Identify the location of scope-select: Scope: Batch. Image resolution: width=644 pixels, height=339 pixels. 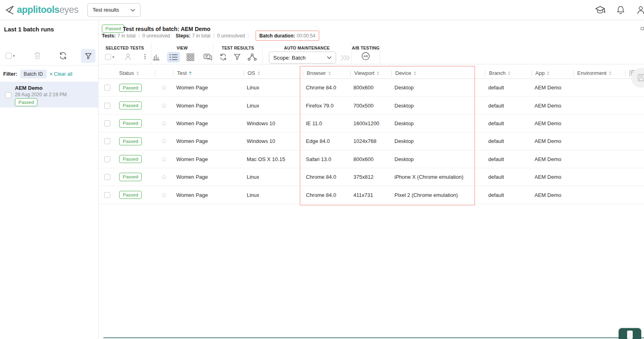
(303, 58).